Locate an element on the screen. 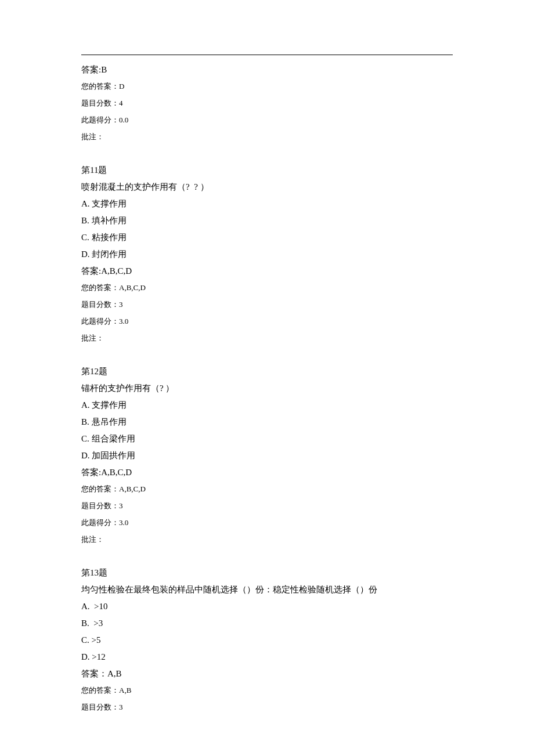 The width and height of the screenshot is (534, 756). option-c: C. 粘接作用 is located at coordinates (267, 238).